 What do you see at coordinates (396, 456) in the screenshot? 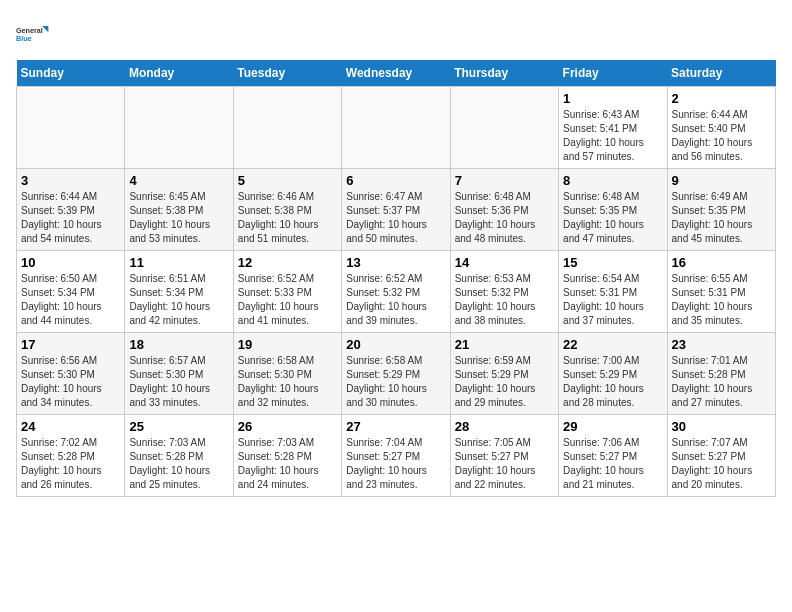
I see `calendar-week-5: 24Sunrise: 7:02 AM Sunset: 5:28 PM Dayli…` at bounding box center [396, 456].